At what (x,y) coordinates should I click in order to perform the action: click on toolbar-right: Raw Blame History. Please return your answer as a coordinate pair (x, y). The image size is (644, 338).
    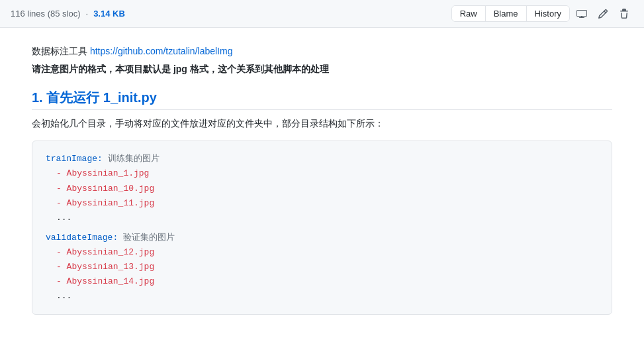
    Looking at the image, I should click on (543, 13).